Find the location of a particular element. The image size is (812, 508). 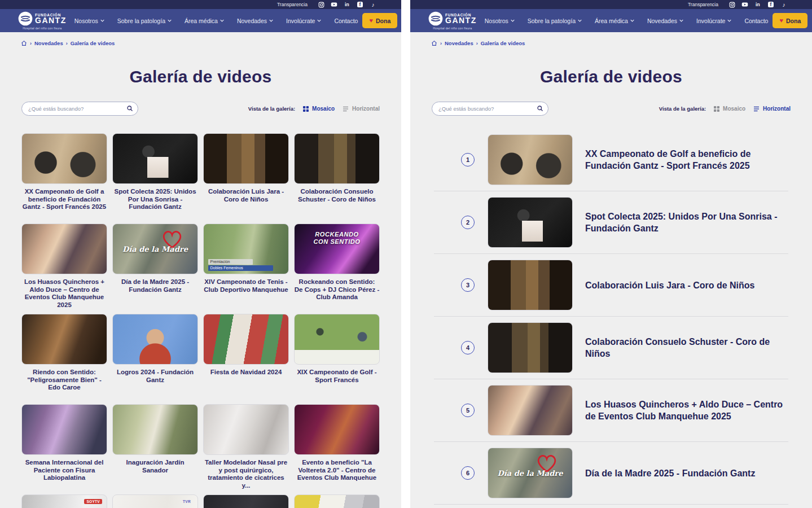

linkedin-icon: in is located at coordinates (347, 5).